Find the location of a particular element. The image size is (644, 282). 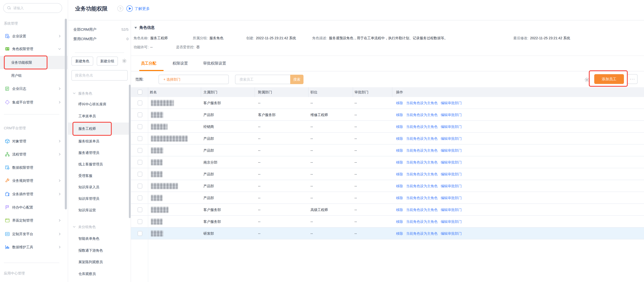

sidebar-item-process-management: 流程管理 is located at coordinates (34, 154).